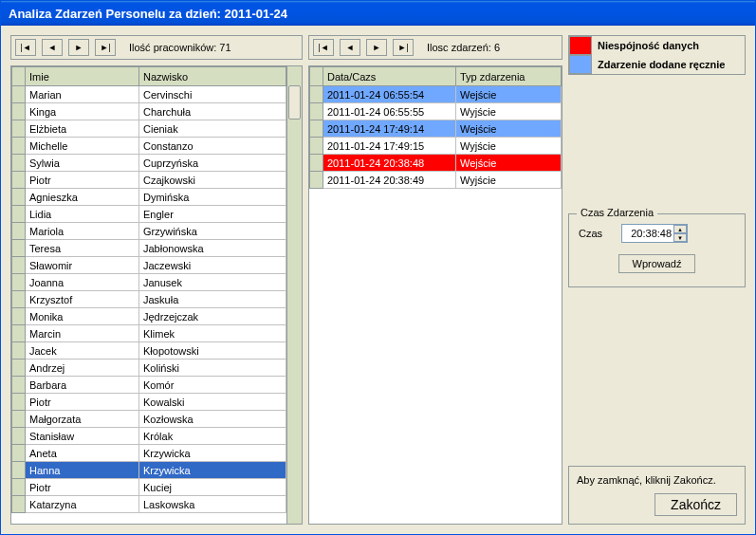 The width and height of the screenshot is (756, 535). I want to click on table-row: 2011-01-24 20:38:48Wejście, so click(436, 163).